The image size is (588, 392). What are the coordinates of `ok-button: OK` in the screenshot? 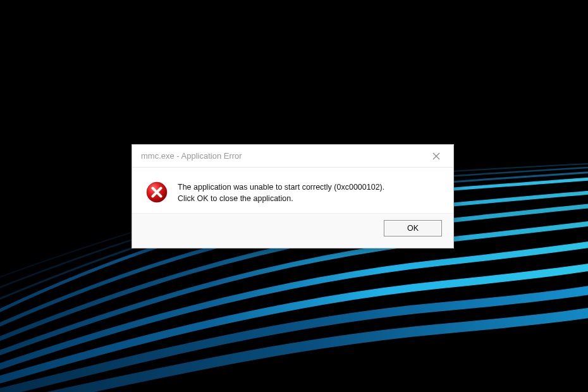 It's located at (413, 228).